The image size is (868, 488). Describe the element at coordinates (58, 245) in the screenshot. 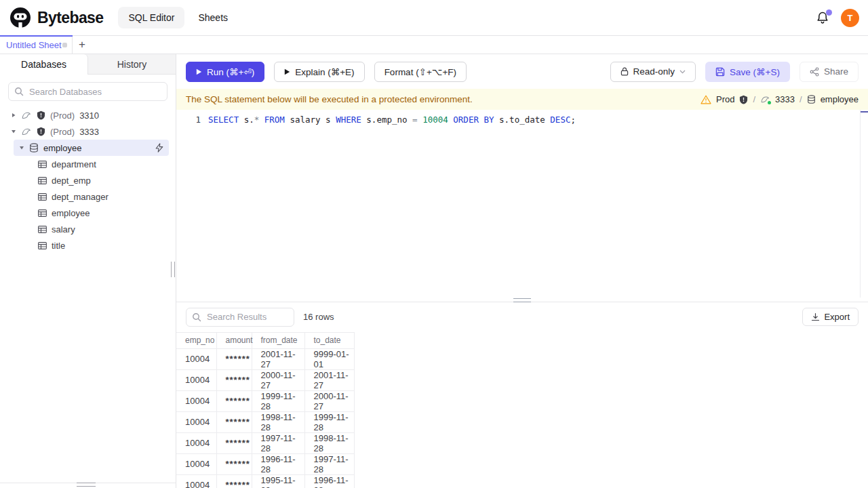

I see `table-name: title` at that location.